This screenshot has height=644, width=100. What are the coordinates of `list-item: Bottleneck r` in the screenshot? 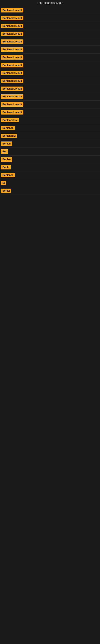 It's located at (50, 136).